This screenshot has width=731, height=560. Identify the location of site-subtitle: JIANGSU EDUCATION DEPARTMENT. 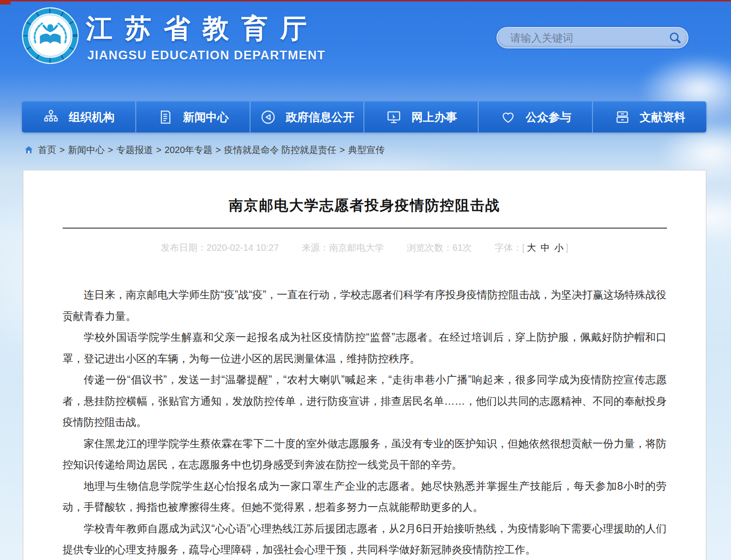
(207, 56).